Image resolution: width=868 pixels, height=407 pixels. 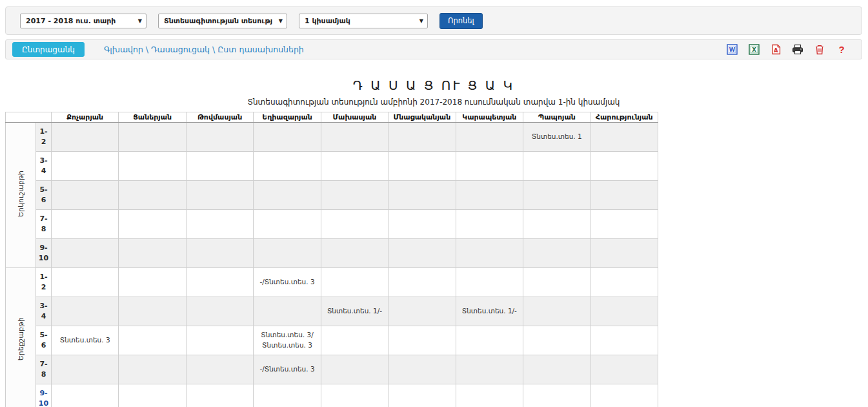 I want to click on lecturer-column-header: Կարապետյան, so click(x=489, y=118).